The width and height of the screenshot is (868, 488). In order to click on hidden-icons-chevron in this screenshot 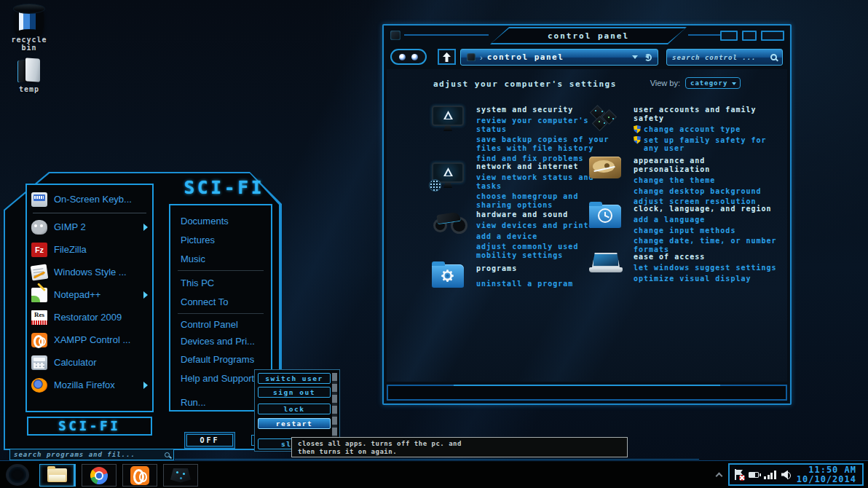, I will do `click(719, 475)`.